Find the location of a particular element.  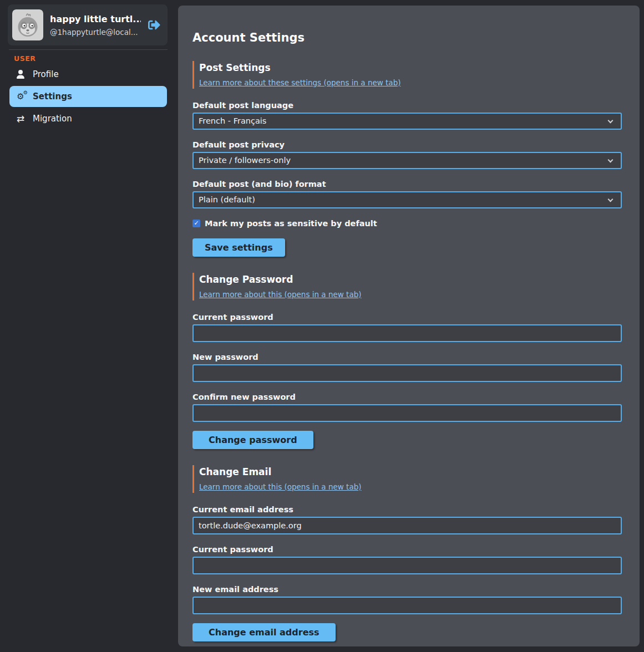

user-info: happy little turtl... @1happyturtle@loca… is located at coordinates (95, 26).